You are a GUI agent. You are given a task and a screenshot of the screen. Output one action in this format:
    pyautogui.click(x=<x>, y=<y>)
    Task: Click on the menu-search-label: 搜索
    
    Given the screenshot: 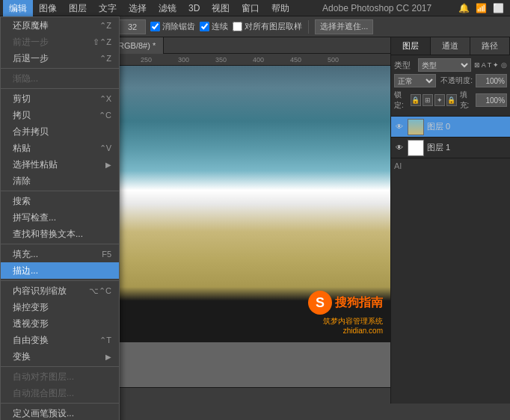 What is the action you would take?
    pyautogui.click(x=22, y=202)
    